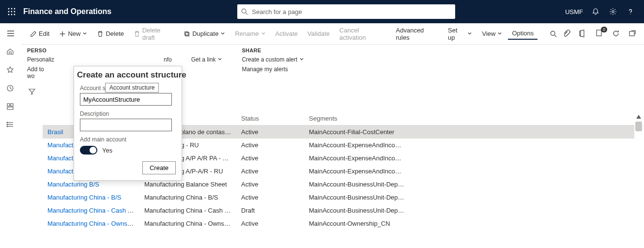 The image size is (644, 248). What do you see at coordinates (93, 224) in the screenshot?
I see `structure-link: Manufacturing China - Ownsers…` at bounding box center [93, 224].